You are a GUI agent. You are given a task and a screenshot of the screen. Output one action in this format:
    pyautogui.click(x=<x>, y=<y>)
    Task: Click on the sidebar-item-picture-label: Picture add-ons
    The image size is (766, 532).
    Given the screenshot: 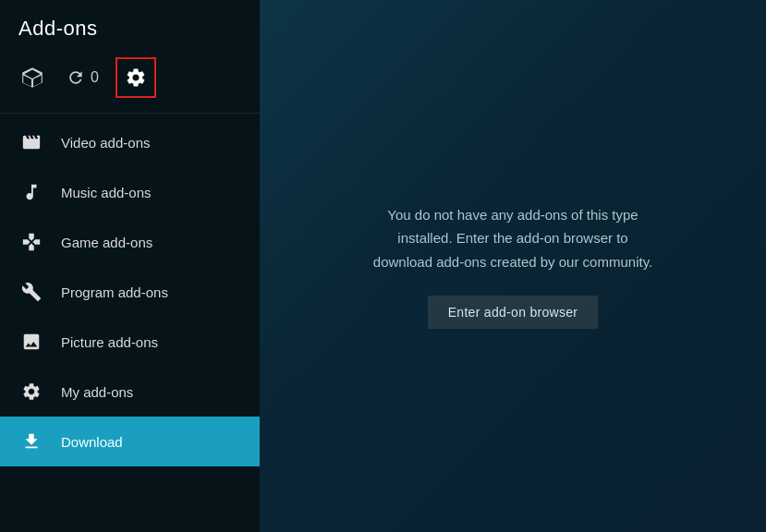 What is the action you would take?
    pyautogui.click(x=109, y=342)
    